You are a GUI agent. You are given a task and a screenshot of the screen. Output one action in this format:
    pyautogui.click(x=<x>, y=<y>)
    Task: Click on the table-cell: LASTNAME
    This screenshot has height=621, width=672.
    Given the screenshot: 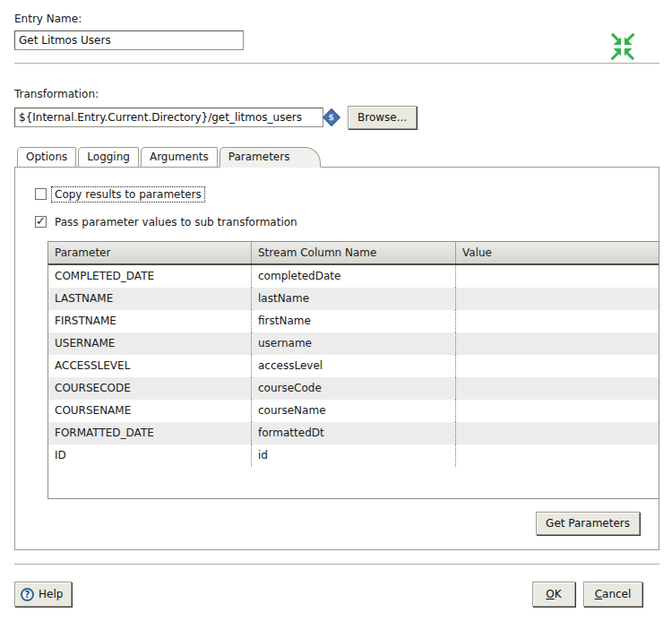 What is the action you would take?
    pyautogui.click(x=150, y=299)
    